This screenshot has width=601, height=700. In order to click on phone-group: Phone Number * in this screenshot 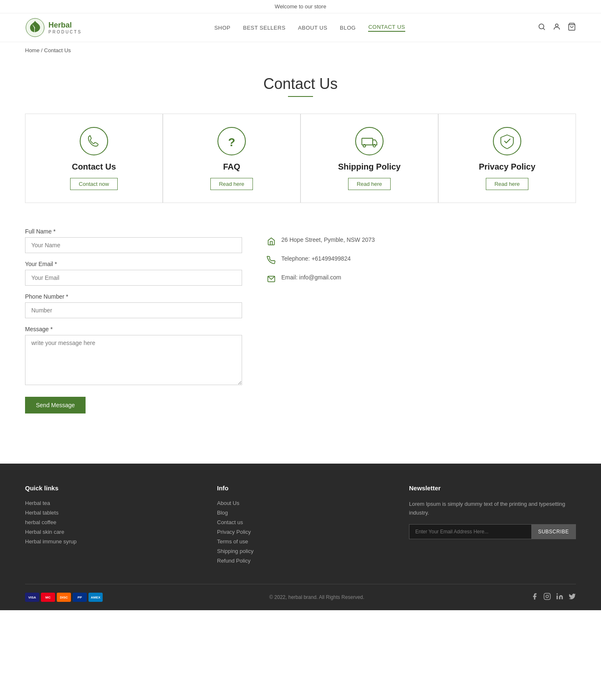, I will do `click(134, 306)`.